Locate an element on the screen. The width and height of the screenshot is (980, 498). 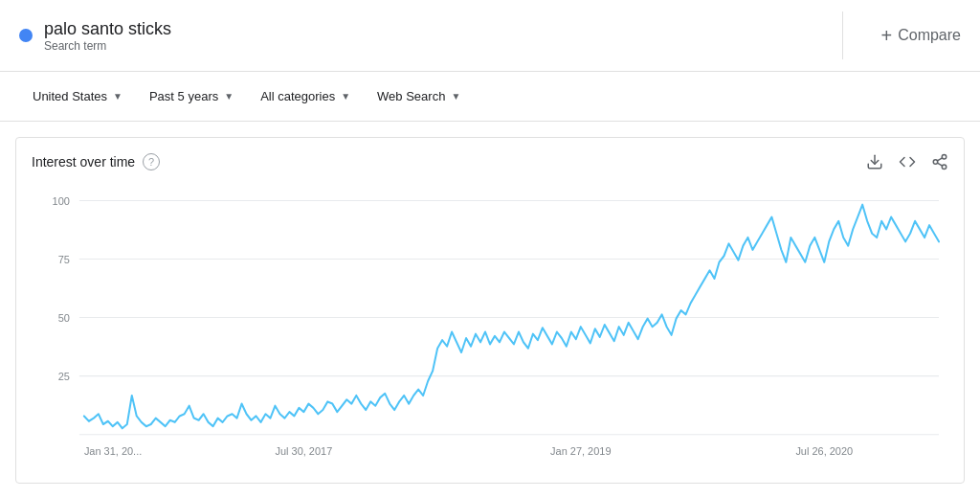
category-filter: All categories ▼ is located at coordinates (305, 96).